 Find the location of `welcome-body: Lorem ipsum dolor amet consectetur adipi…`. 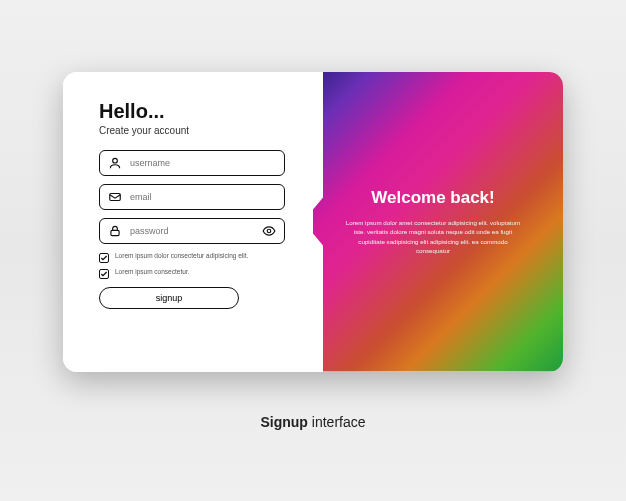

welcome-body: Lorem ipsum dolor amet consectetur adipi… is located at coordinates (433, 236).